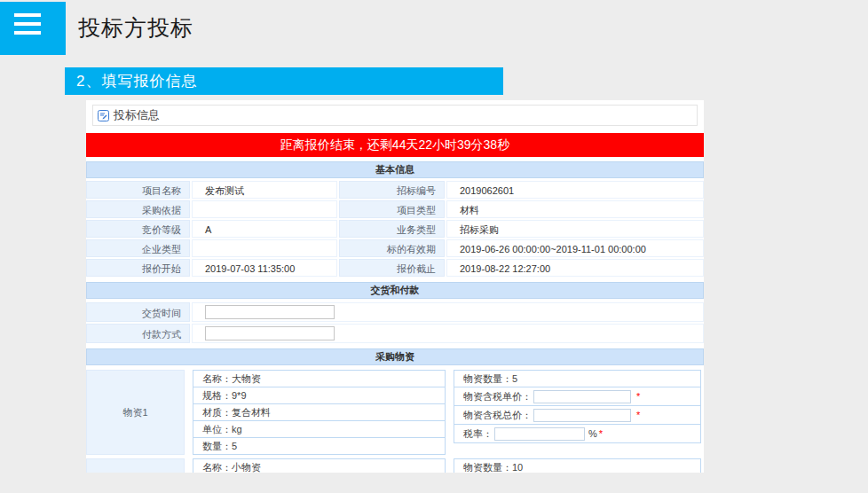 This screenshot has width=868, height=493. I want to click on material-attr-box: 名称：小物资, so click(320, 466).